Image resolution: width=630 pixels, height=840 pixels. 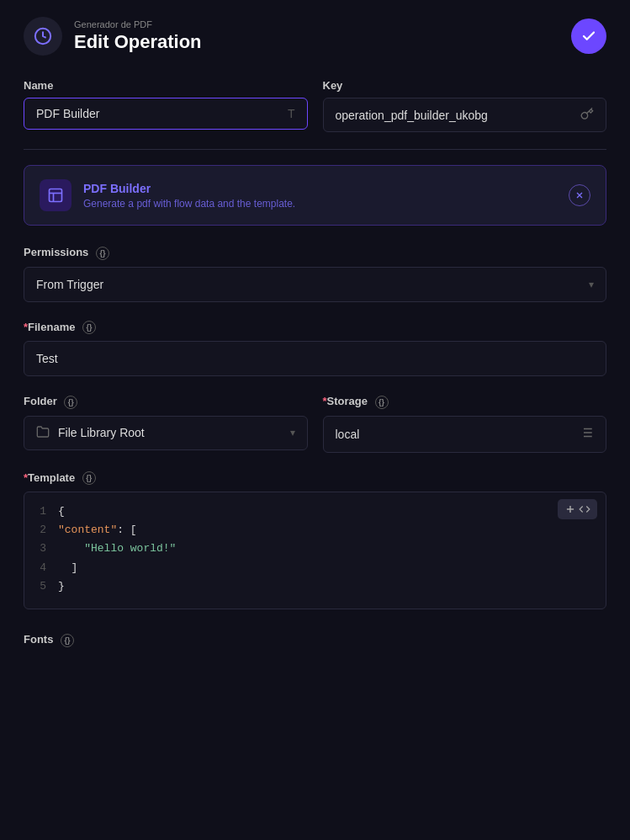 What do you see at coordinates (315, 359) in the screenshot?
I see `filename-input-wrapper: Test` at bounding box center [315, 359].